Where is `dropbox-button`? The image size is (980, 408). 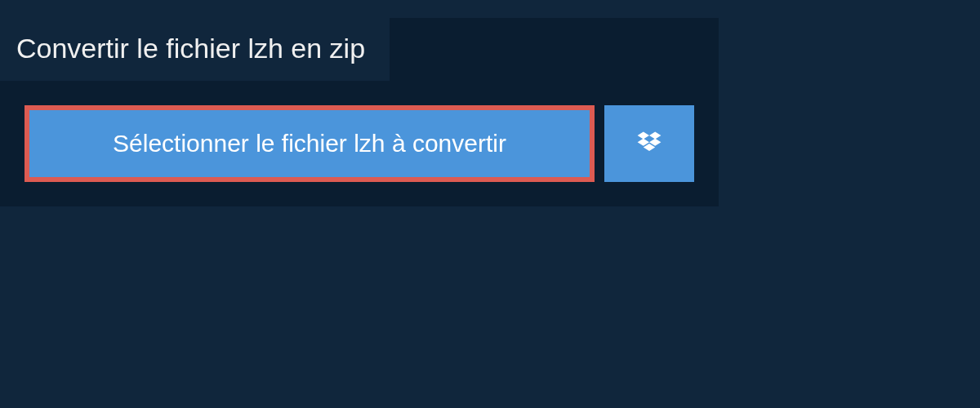 dropbox-button is located at coordinates (649, 144).